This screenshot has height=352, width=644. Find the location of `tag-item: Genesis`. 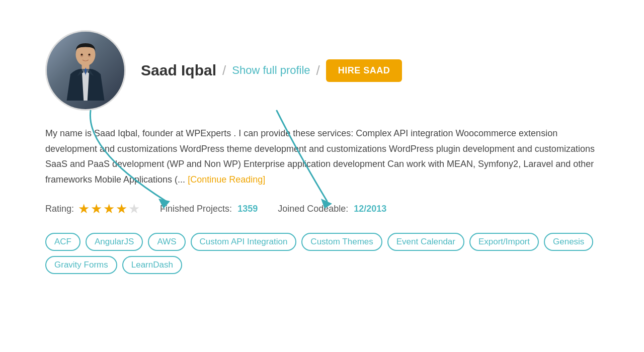

tag-item: Genesis is located at coordinates (569, 242).